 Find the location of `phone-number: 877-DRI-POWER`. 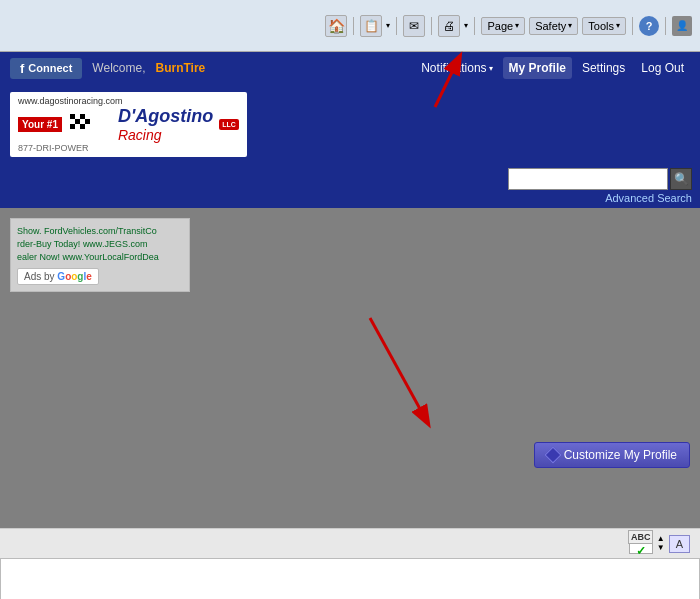

phone-number: 877-DRI-POWER is located at coordinates (54, 148).